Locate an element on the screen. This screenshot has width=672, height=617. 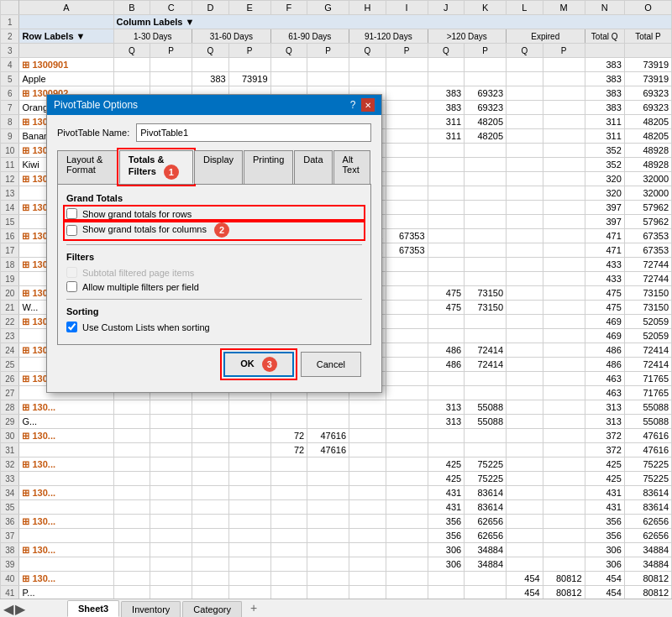
tab-printing: Printing is located at coordinates (269, 167).